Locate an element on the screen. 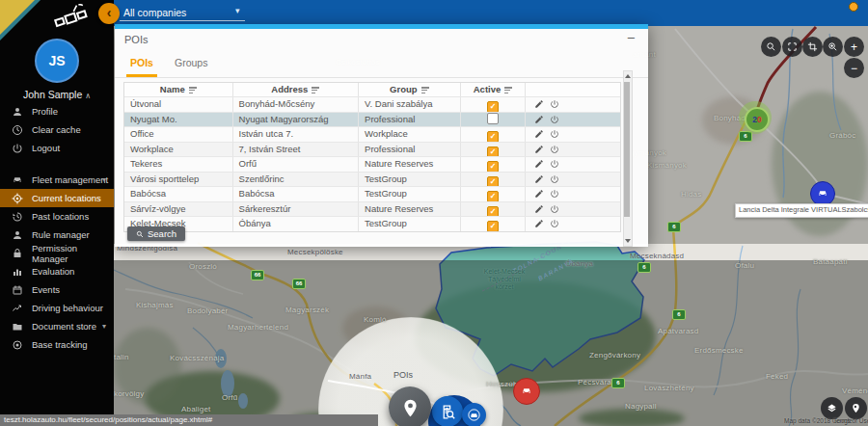 Image resolution: width=868 pixels, height=426 pixels. sidebar-item-logout: Logout is located at coordinates (57, 148).